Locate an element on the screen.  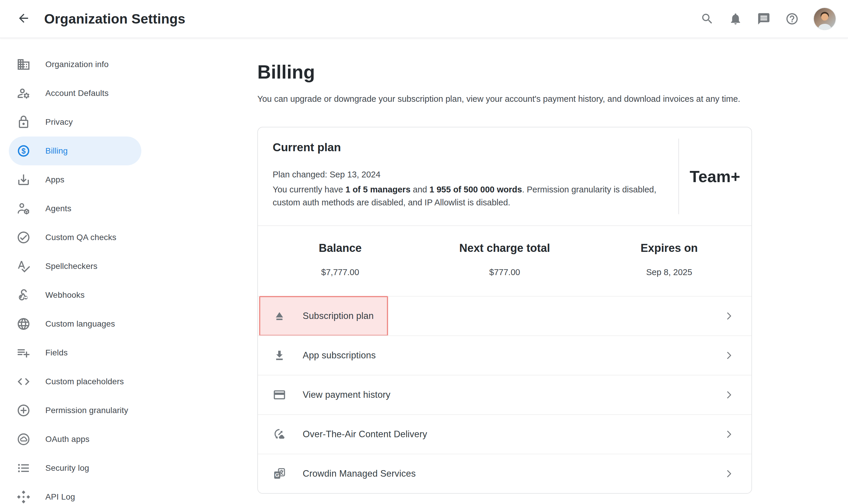
sidebar-item-custom-qa-checks: Custom QA checks is located at coordinates (75, 238).